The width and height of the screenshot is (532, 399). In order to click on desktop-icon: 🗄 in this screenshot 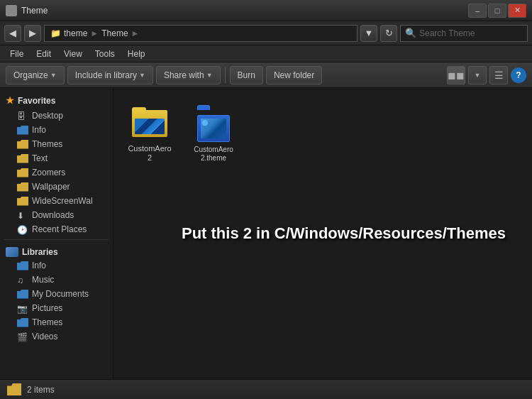, I will do `click(23, 116)`.